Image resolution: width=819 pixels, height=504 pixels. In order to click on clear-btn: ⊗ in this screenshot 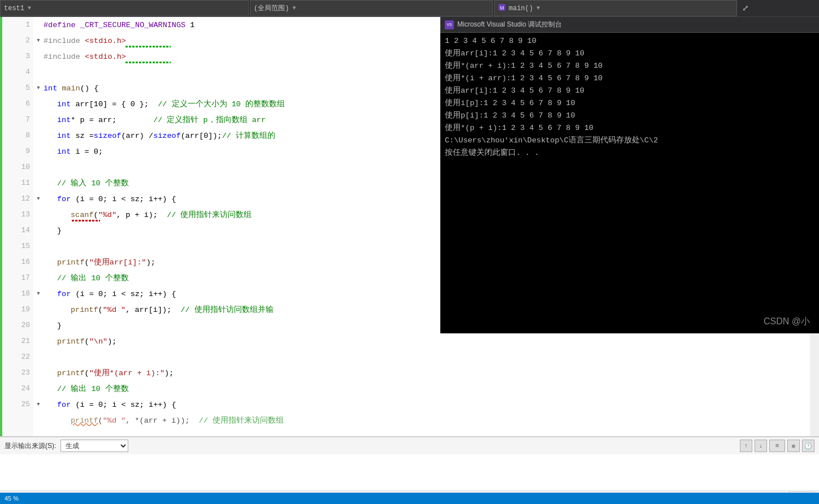, I will do `click(794, 446)`.